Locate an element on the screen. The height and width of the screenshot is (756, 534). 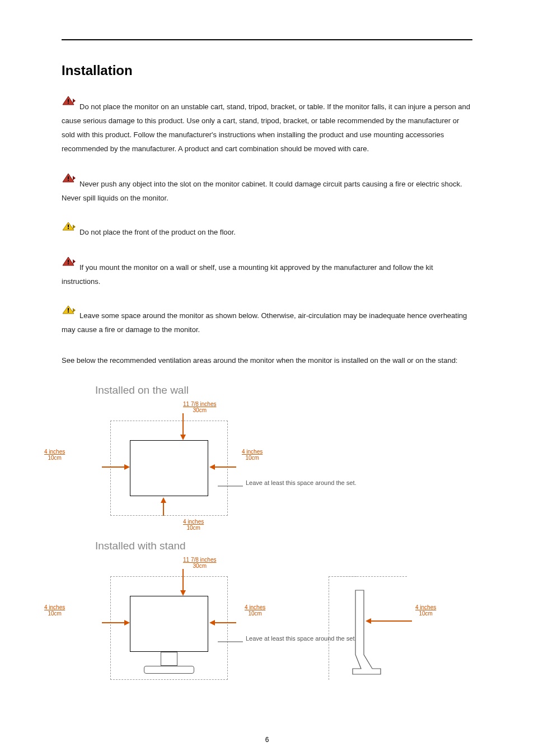
monitor-front is located at coordinates (169, 624).